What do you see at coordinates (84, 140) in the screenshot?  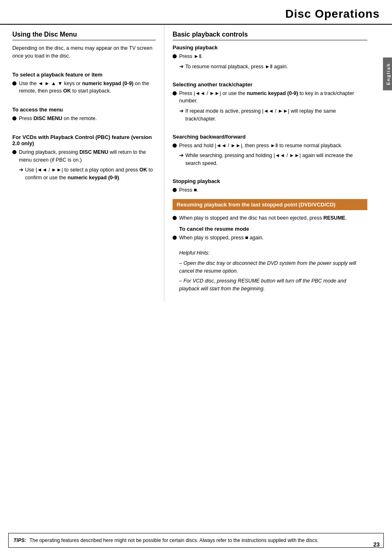 I see `subsection-pbc-heading: For VCDs with Playback Control (PBC) fea…` at bounding box center [84, 140].